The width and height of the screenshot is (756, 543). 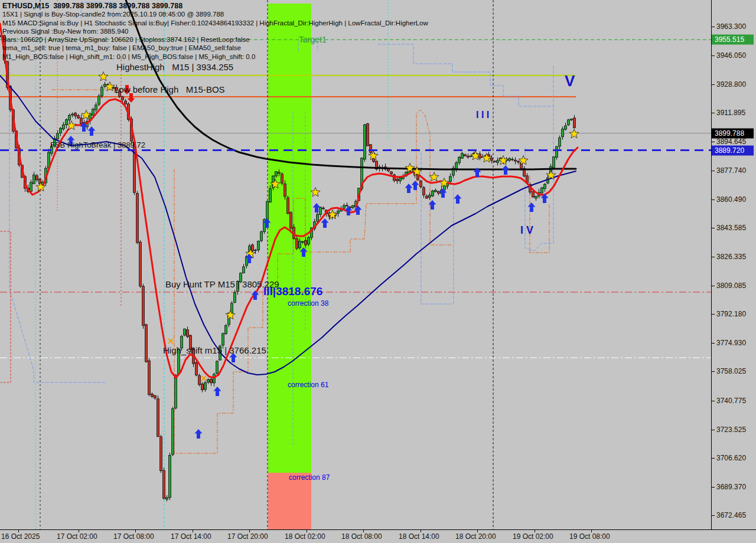 What do you see at coordinates (589, 537) in the screenshot?
I see `time-axis-label: 19 Oct 08:00` at bounding box center [589, 537].